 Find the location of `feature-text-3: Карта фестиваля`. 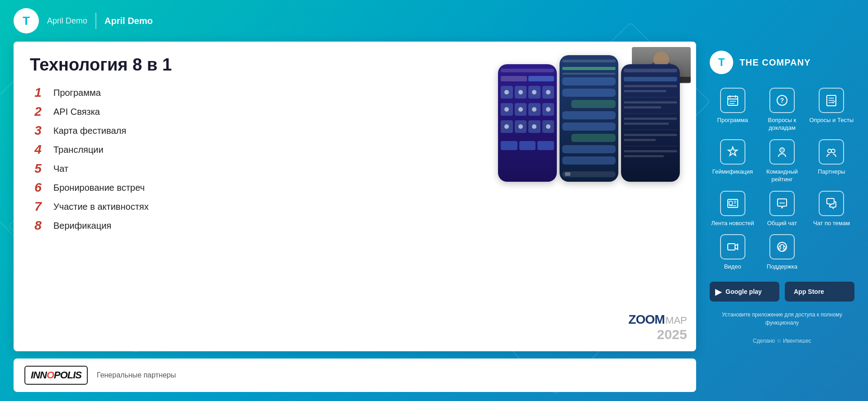

feature-text-3: Карта фестиваля is located at coordinates (90, 131).